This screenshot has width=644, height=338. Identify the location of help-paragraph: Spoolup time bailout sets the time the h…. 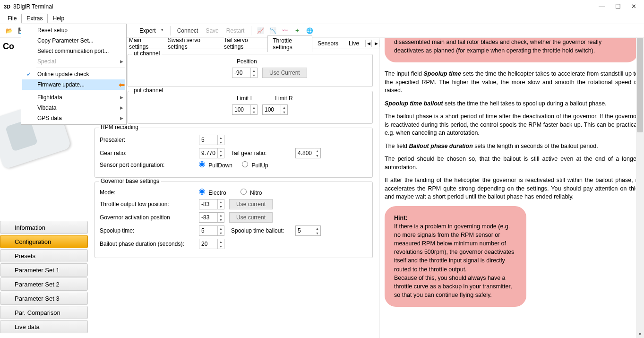
(511, 104).